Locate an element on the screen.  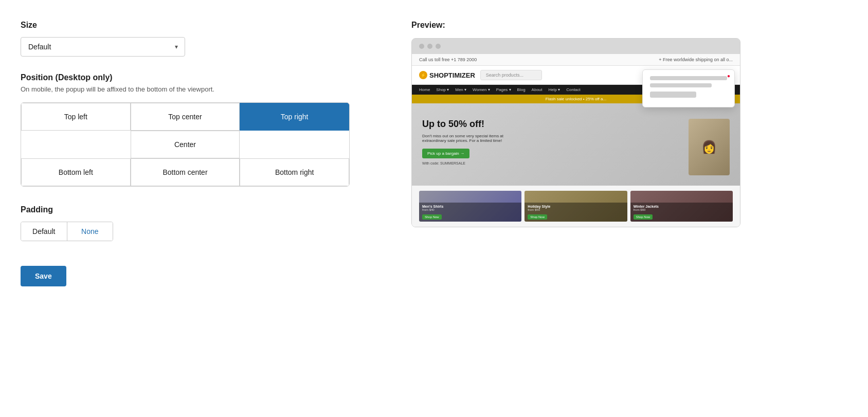
site-top-bar-left: Call us toll free +1 789 2000 is located at coordinates (448, 60).